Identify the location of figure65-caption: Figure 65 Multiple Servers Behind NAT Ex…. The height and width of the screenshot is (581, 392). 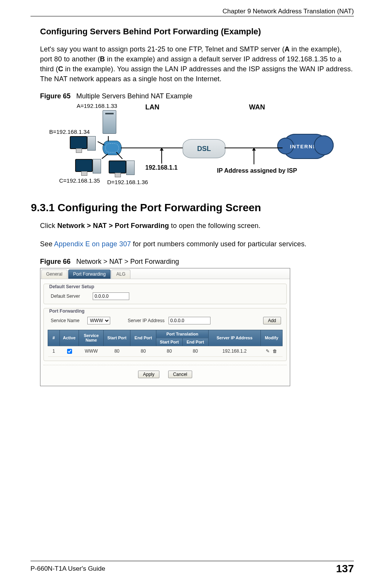
(197, 96).